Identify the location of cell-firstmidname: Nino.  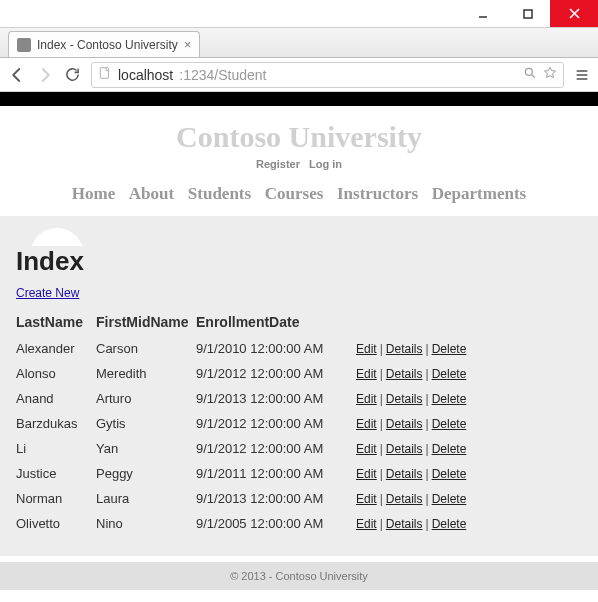
(146, 524).